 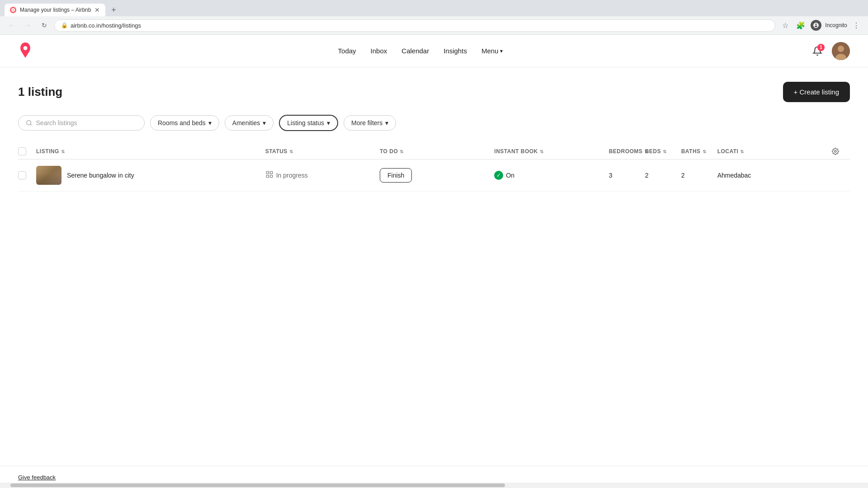 I want to click on extensions-button: 🧩, so click(x=801, y=25).